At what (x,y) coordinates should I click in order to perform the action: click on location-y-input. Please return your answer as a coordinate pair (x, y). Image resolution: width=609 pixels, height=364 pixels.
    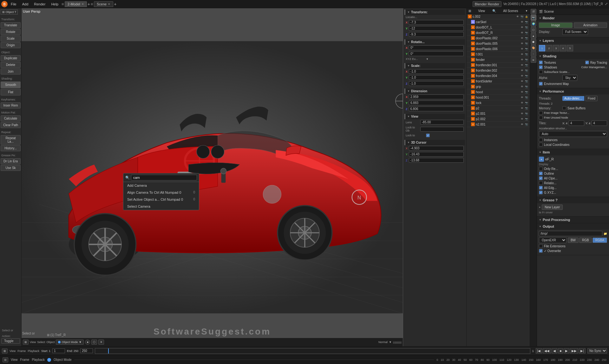
    Looking at the image, I should click on (436, 29).